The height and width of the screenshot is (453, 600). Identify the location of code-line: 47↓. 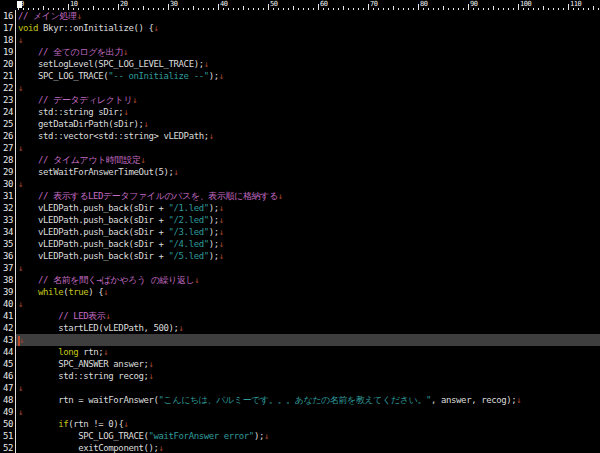
(300, 388).